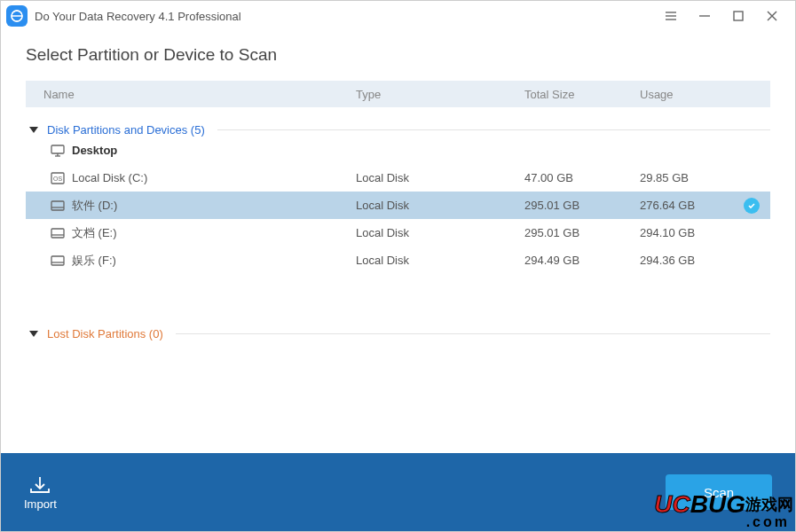  I want to click on minimize-button, so click(705, 16).